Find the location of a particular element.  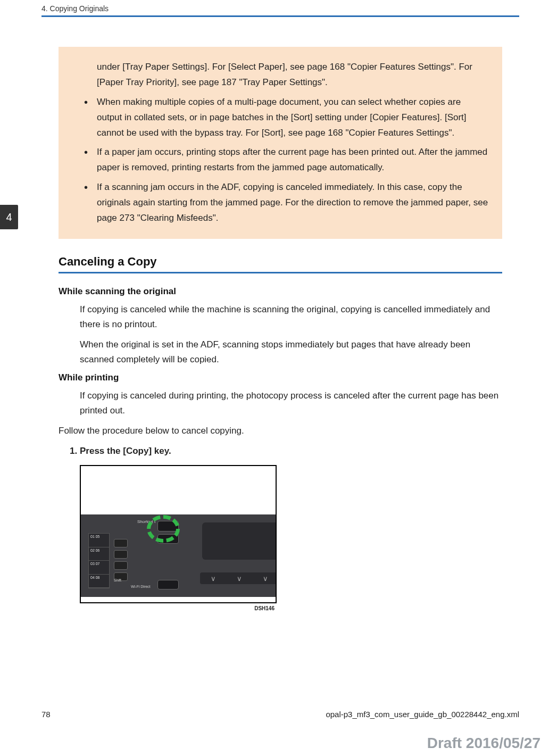

figure: 01 05 02 06 03 07 04 08 Shift Shortcut t… is located at coordinates (178, 538).